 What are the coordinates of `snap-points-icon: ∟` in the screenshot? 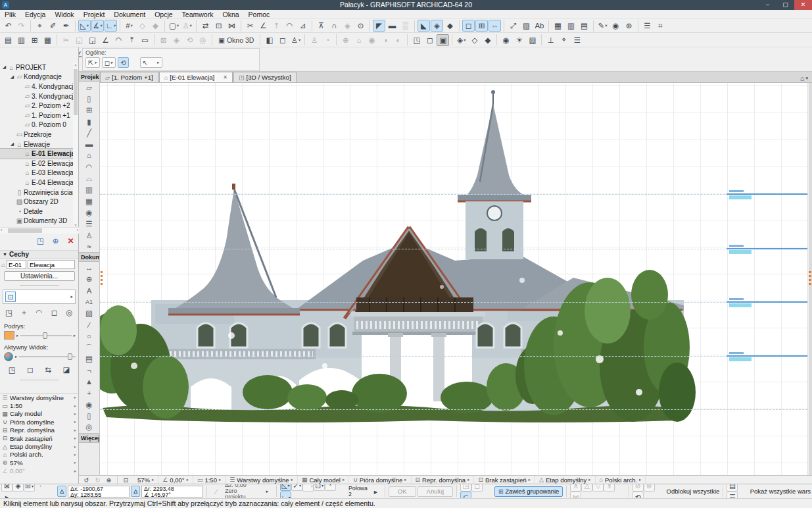 It's located at (110, 26).